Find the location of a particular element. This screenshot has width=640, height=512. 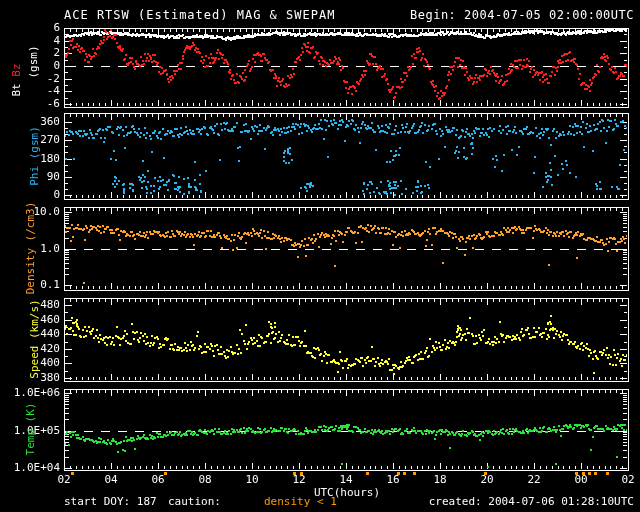

x-axis-tick-label: 10 is located at coordinates (252, 480).